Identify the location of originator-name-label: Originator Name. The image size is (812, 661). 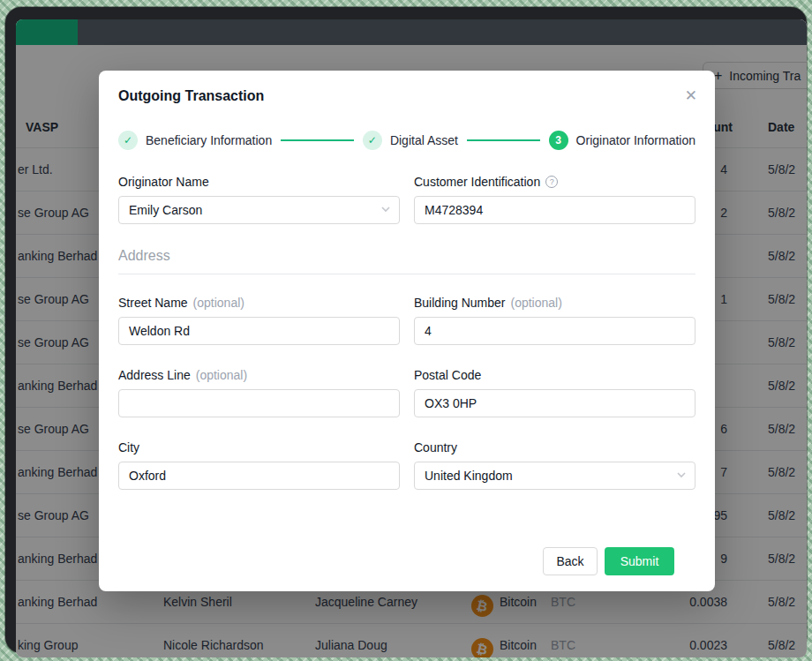
(259, 182).